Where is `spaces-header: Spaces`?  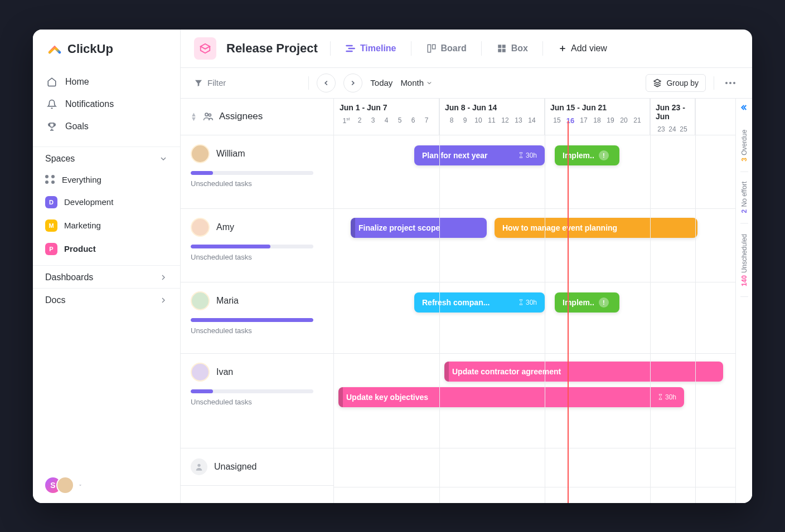 spaces-header: Spaces is located at coordinates (106, 158).